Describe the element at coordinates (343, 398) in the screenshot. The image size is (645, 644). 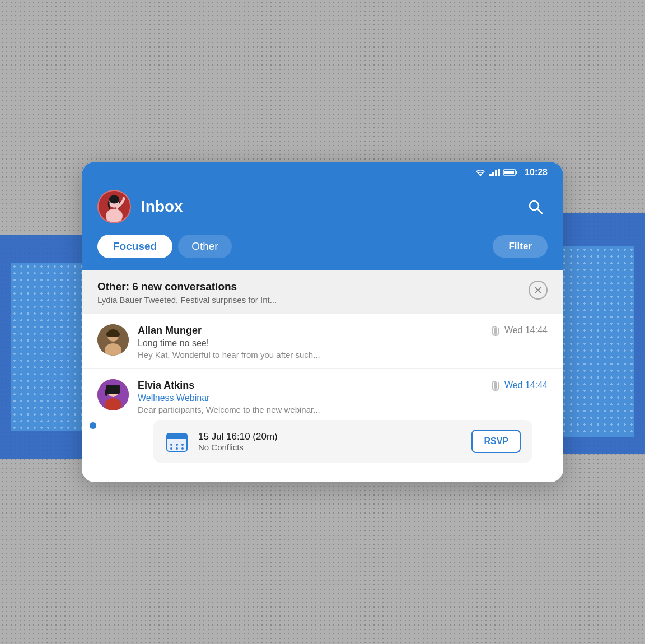
I see `email-subject-elvia: Wellness Webinar` at that location.